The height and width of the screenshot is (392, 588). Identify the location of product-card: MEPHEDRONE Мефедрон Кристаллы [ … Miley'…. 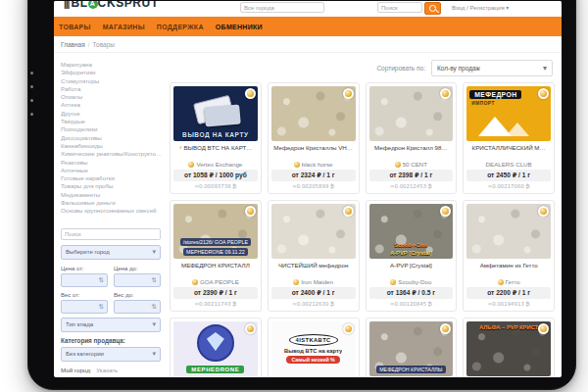
(216, 347).